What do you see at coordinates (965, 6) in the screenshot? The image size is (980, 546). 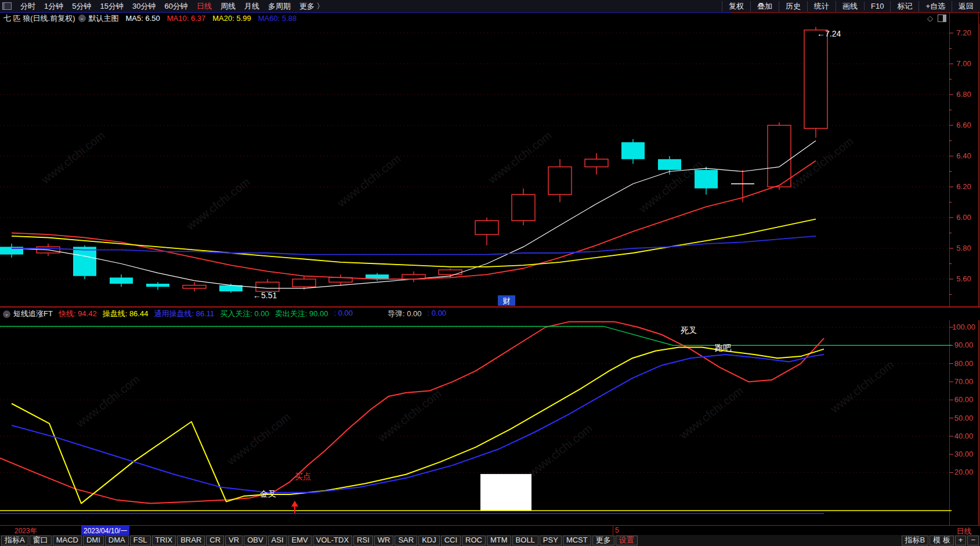 I see `toolbtn-返回: 返回` at bounding box center [965, 6].